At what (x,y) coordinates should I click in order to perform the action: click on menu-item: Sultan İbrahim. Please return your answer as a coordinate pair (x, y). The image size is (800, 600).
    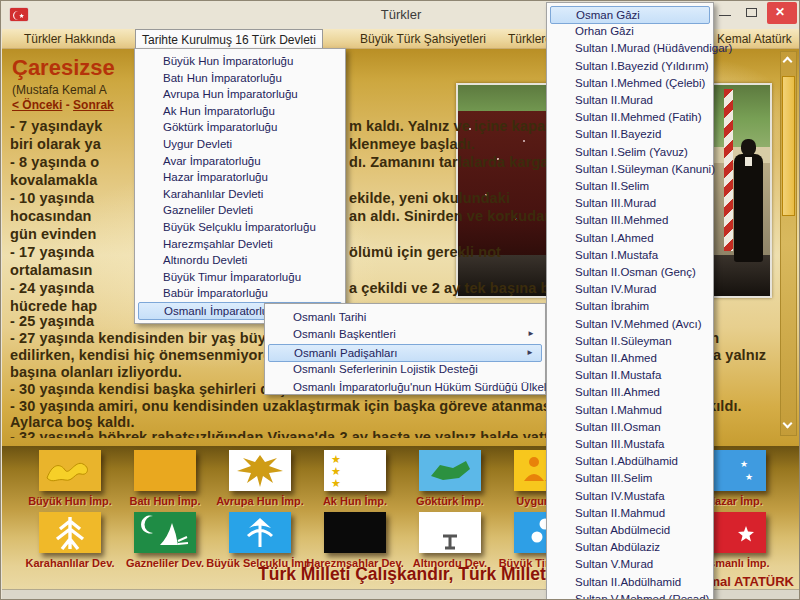
    Looking at the image, I should click on (630, 306).